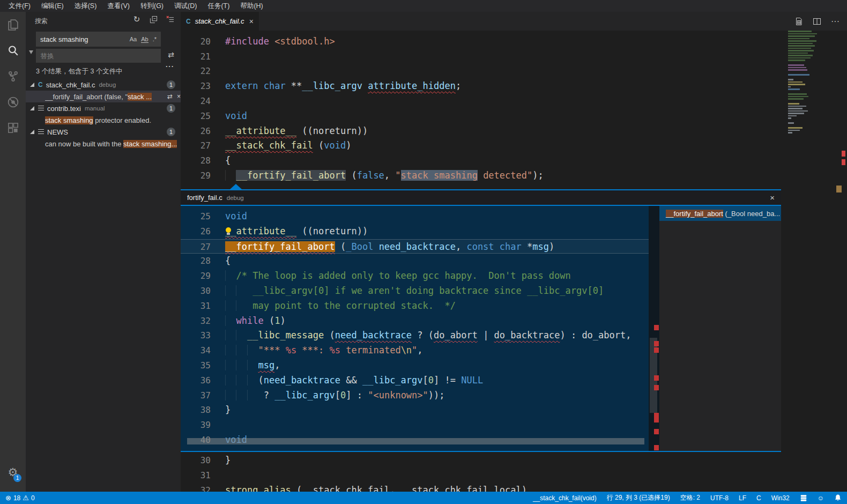 Image resolution: width=847 pixels, height=504 pixels. What do you see at coordinates (171, 55) in the screenshot?
I see `replace-all-icon: ⇄` at bounding box center [171, 55].